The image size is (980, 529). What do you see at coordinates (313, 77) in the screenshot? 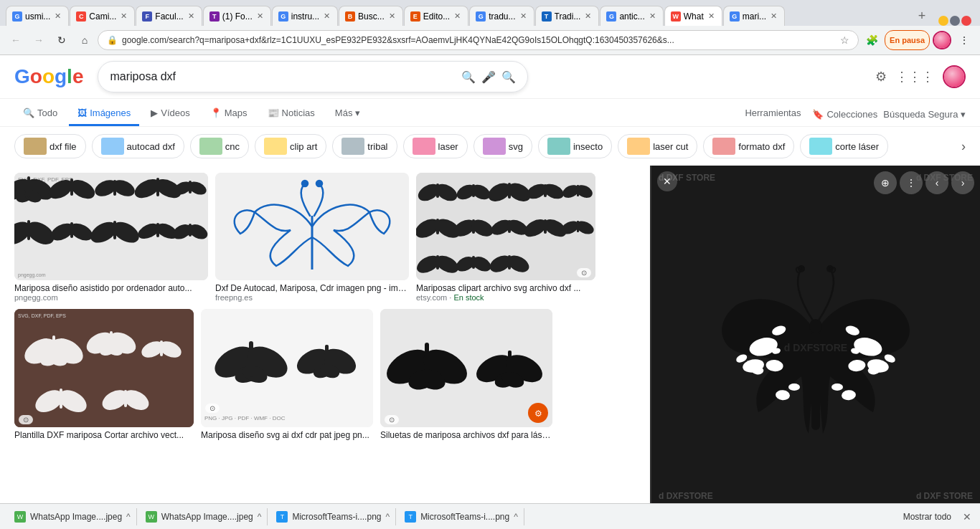
I see `search-box: 🔍 🎤 🔍` at bounding box center [313, 77].